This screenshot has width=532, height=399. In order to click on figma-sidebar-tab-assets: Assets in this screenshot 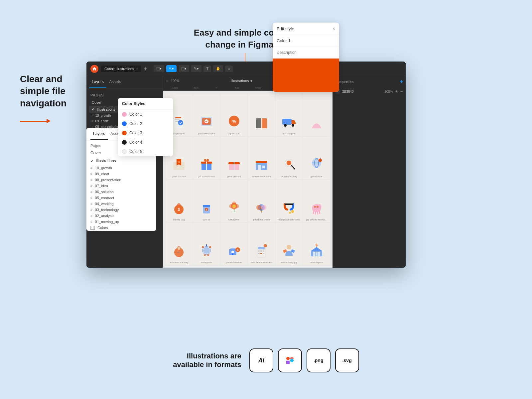, I will do `click(115, 82)`.